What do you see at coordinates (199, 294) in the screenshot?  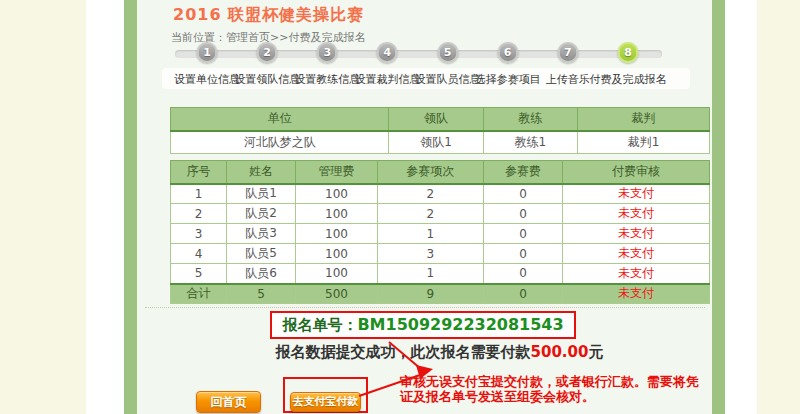 I see `table-cell: 合计` at bounding box center [199, 294].